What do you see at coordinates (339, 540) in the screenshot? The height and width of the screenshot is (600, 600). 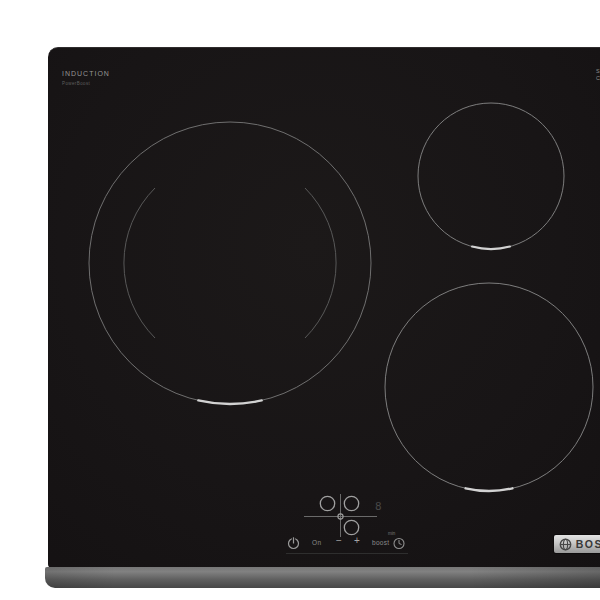 I see `minus-touch-key: −` at bounding box center [339, 540].